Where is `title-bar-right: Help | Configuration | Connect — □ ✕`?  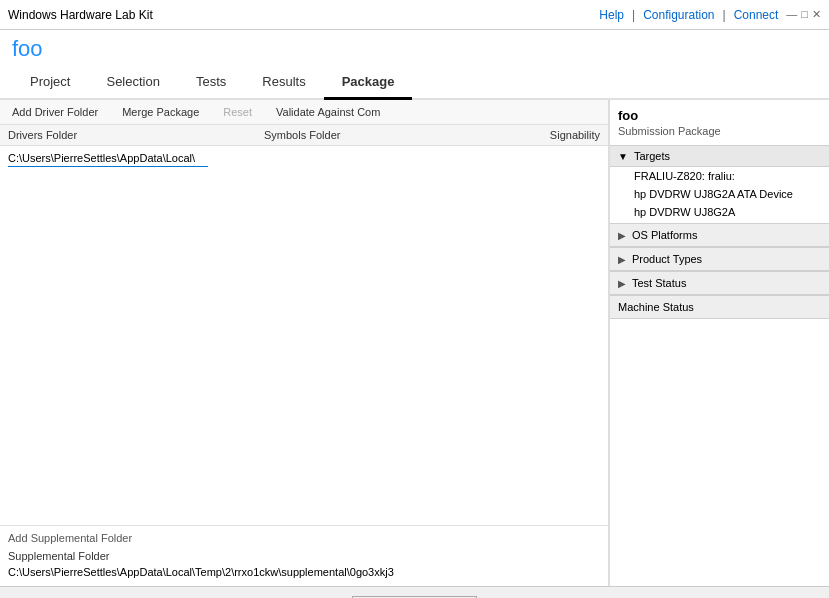
title-bar-right: Help | Configuration | Connect — □ ✕ is located at coordinates (710, 15).